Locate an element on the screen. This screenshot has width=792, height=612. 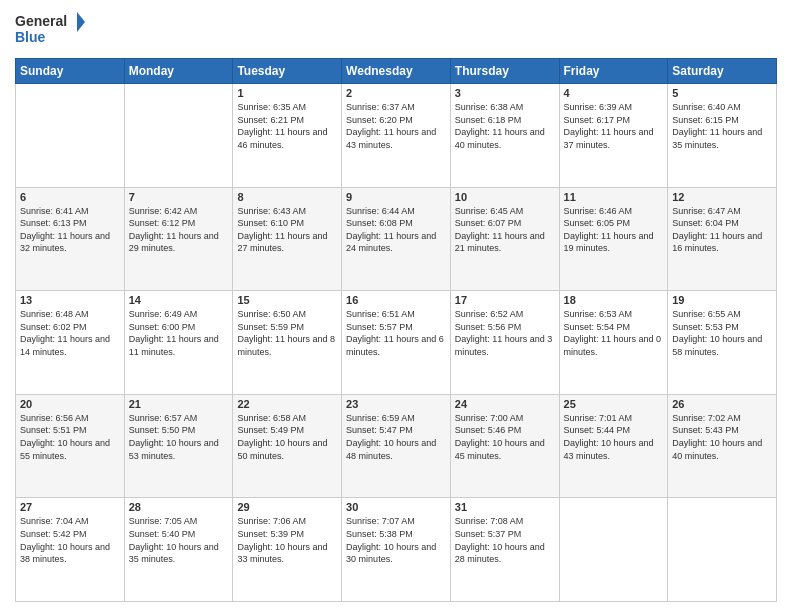
day-cell: 9Sunrise: 6:44 AMSunset: 6:08 PMDaylight… is located at coordinates (396, 239).